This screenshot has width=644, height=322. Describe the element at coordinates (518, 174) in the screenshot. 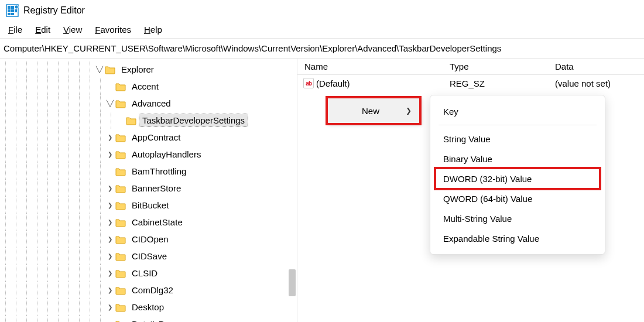

I see `context-submenu-new: Key String Value Binary Value DWORD (32-…` at that location.